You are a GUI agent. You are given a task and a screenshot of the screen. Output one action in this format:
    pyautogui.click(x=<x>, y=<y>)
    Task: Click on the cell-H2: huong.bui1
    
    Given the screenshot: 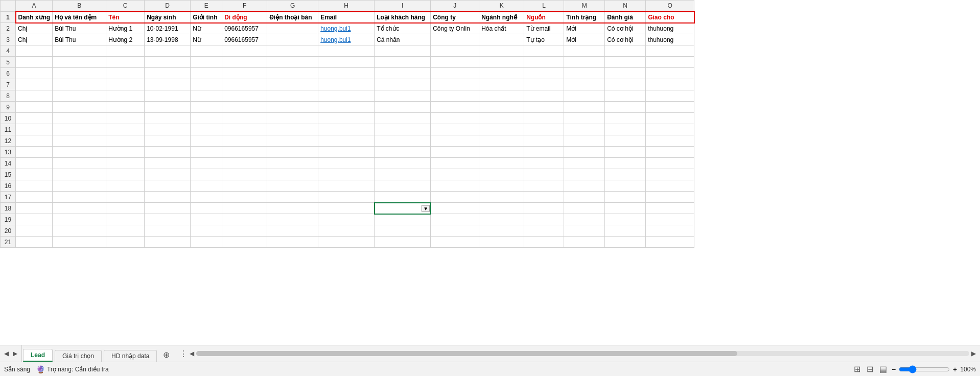 What is the action you would take?
    pyautogui.click(x=346, y=29)
    